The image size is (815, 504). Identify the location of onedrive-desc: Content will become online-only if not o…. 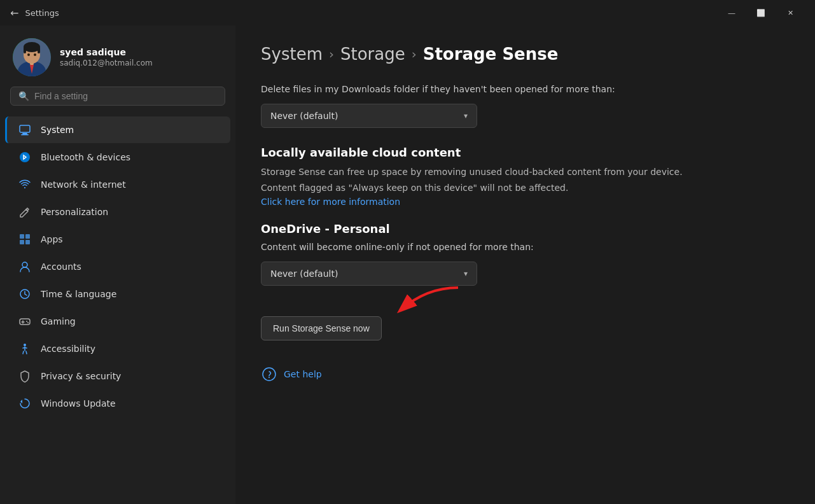
(526, 247).